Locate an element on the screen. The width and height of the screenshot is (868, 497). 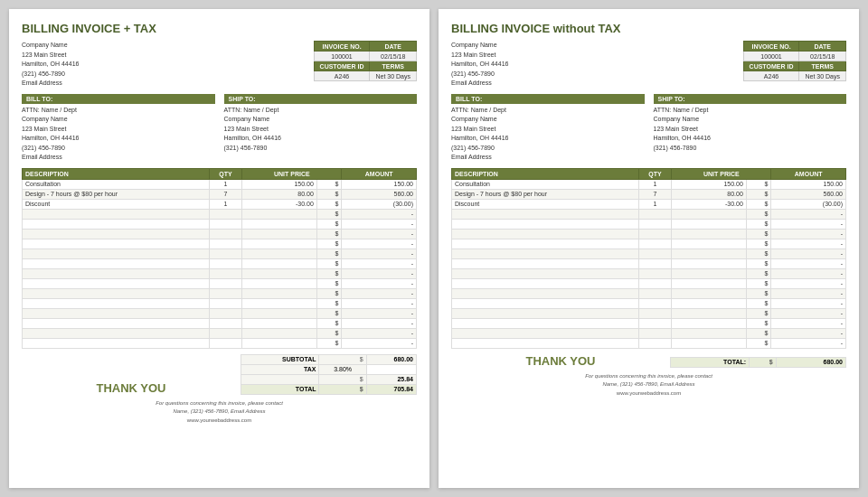
bill2-attn: ATTN: Name / Dept is located at coordinates (548, 110).